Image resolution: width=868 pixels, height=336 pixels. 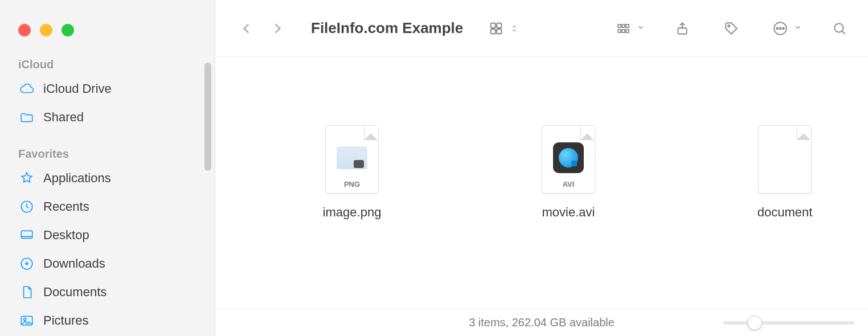 I want to click on file-name-label: document, so click(x=785, y=212).